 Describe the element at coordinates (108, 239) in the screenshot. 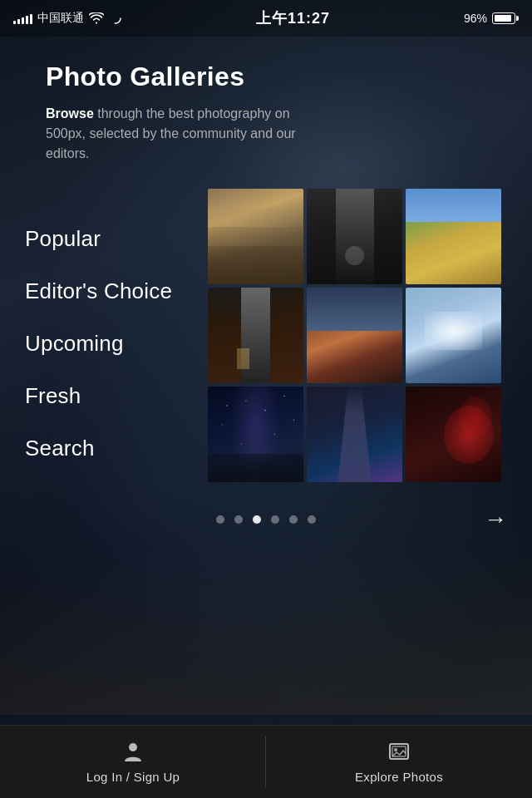

I see `nav-item-popular: Popular` at that location.